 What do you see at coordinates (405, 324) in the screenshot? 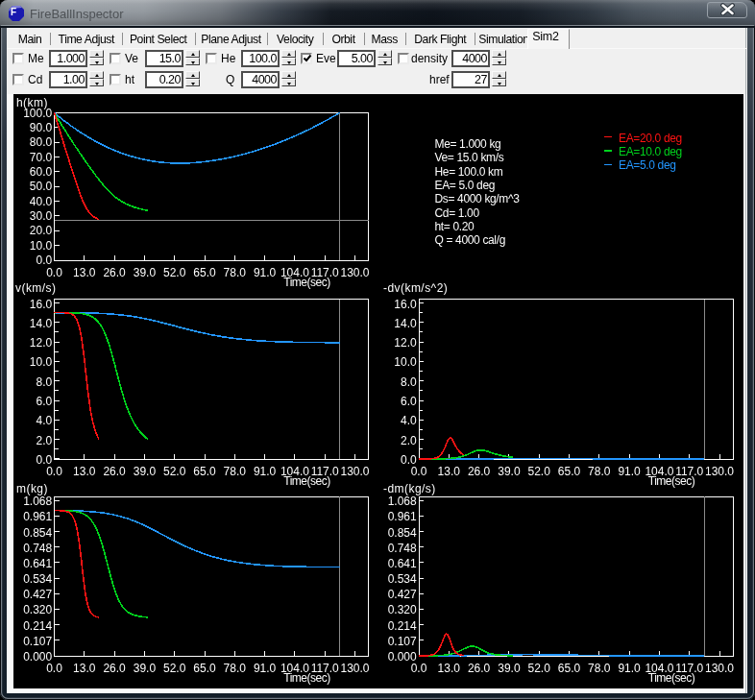
I see `svg-text: 14.0` at bounding box center [405, 324].